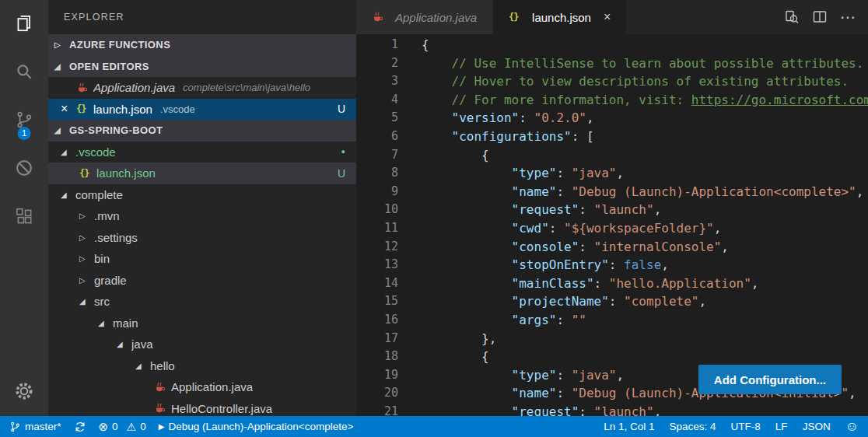 Image resolution: width=868 pixels, height=437 pixels. Describe the element at coordinates (612, 100) in the screenshot. I see `code-line-4: 4 // For more information, visit: https:…` at that location.